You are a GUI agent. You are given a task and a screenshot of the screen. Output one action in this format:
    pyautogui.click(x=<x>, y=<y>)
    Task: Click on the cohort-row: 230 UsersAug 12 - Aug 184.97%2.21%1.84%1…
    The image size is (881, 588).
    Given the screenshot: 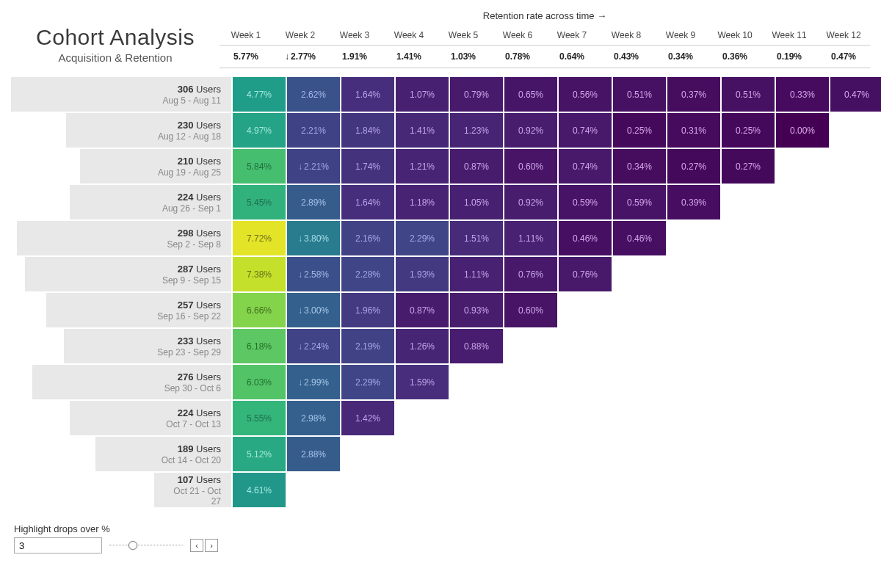 What is the action you would take?
    pyautogui.click(x=440, y=131)
    